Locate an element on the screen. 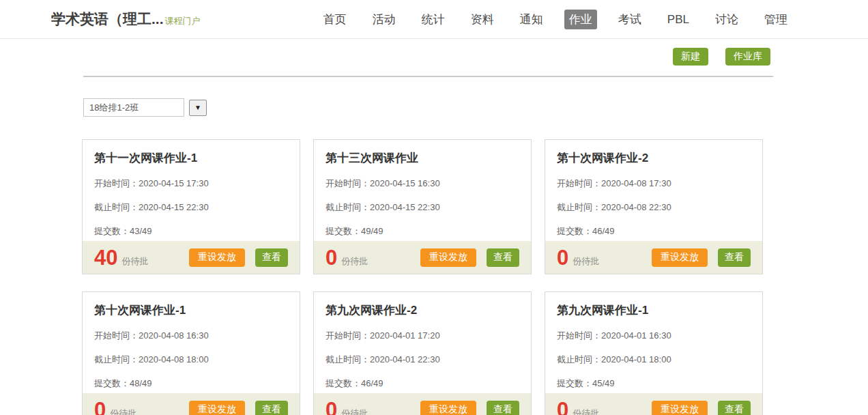  nav-item-1: 首页 is located at coordinates (335, 19).